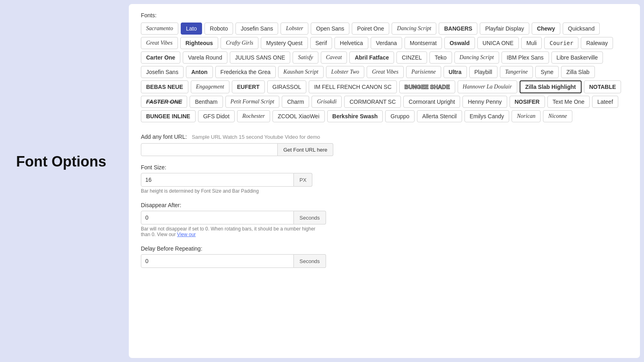 The height and width of the screenshot is (362, 644). Describe the element at coordinates (159, 29) in the screenshot. I see `font-button: Sacramento` at that location.